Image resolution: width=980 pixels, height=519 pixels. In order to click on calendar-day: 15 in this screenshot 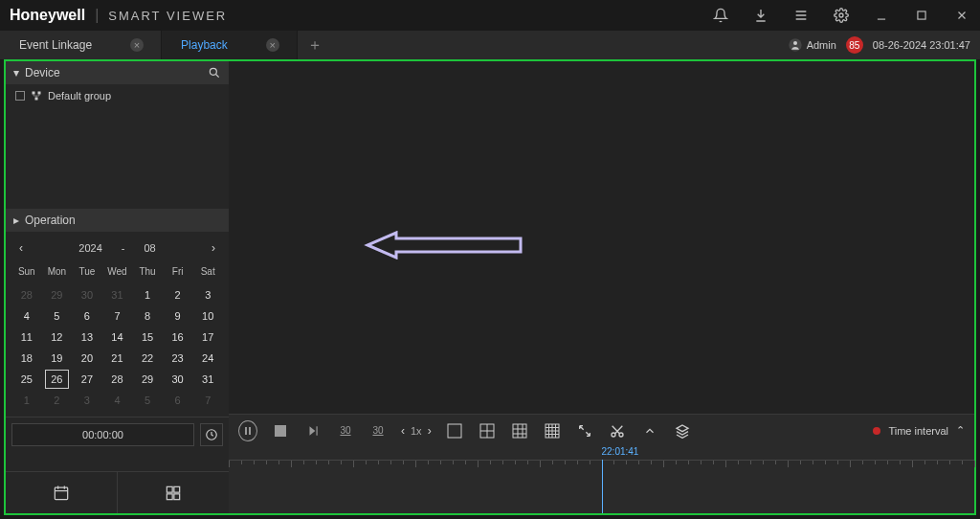, I will do `click(147, 337)`.